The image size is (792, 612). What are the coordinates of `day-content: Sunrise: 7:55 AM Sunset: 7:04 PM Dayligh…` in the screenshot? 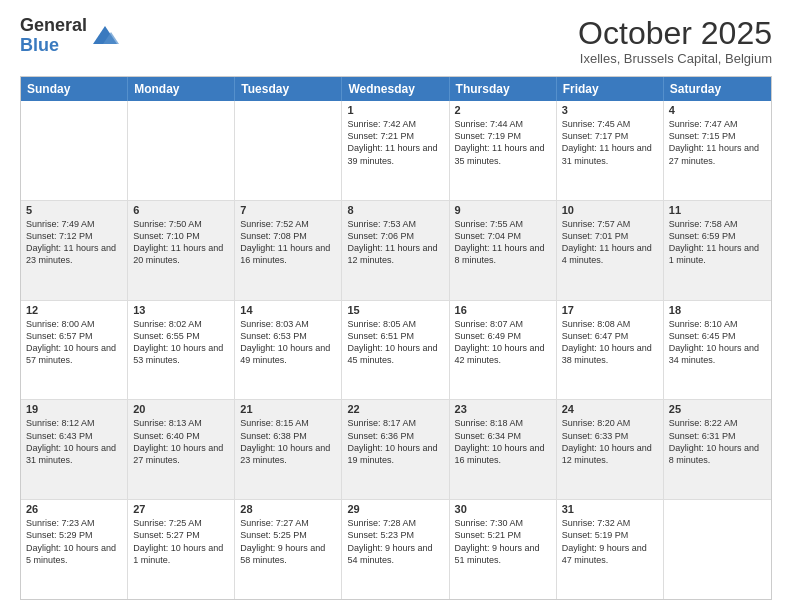 It's located at (503, 242).